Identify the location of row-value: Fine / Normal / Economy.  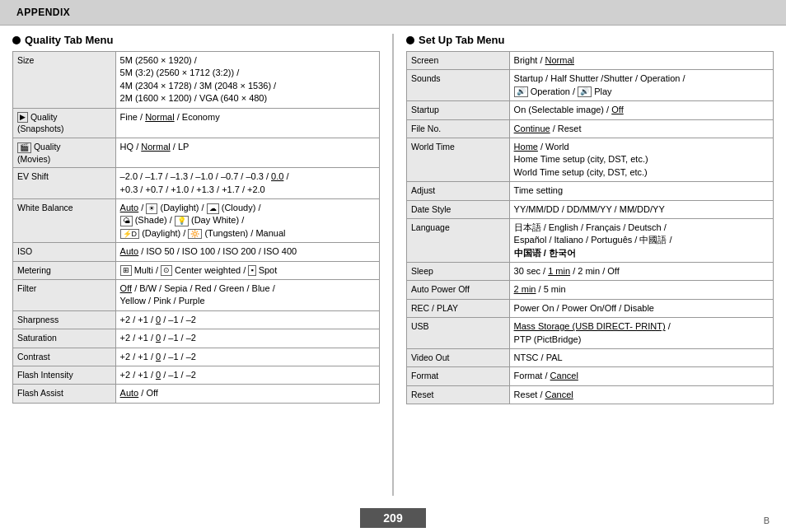
(247, 123).